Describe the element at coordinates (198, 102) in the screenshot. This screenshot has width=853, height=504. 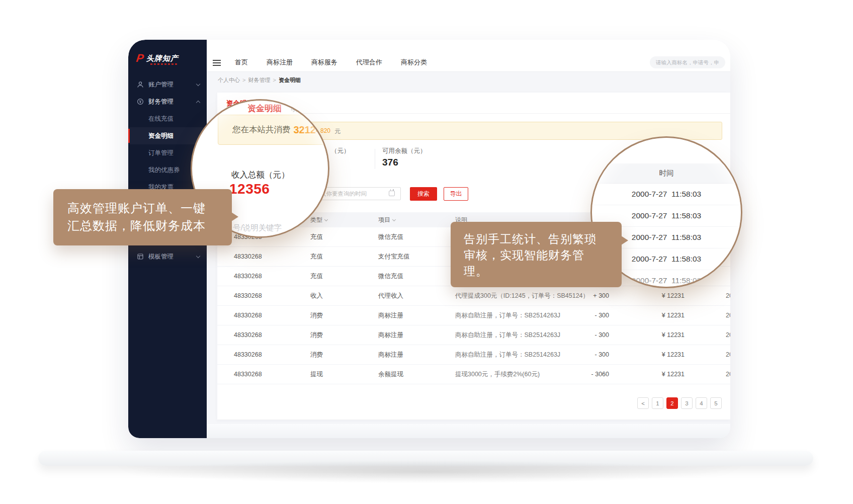
I see `chevron-up-icon` at that location.